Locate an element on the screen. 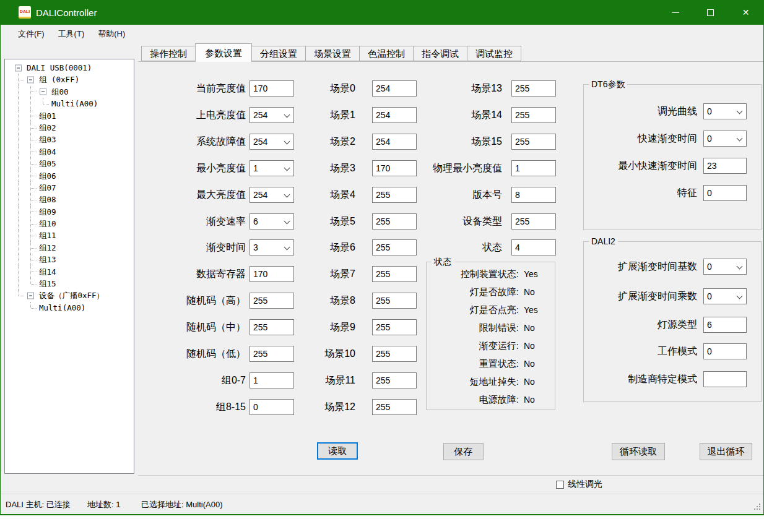 This screenshot has height=532, width=764. tab-1: 参数设置 is located at coordinates (224, 53).